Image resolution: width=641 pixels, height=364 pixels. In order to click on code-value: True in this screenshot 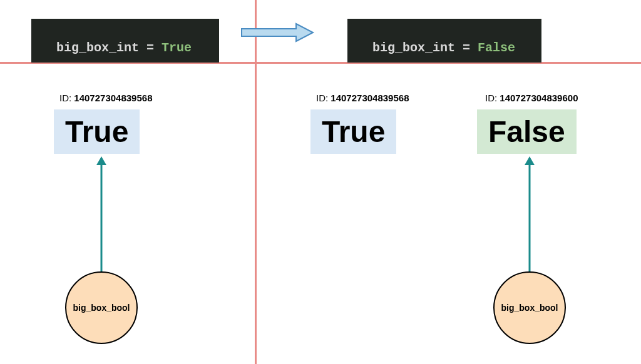, I will do `click(177, 48)`.